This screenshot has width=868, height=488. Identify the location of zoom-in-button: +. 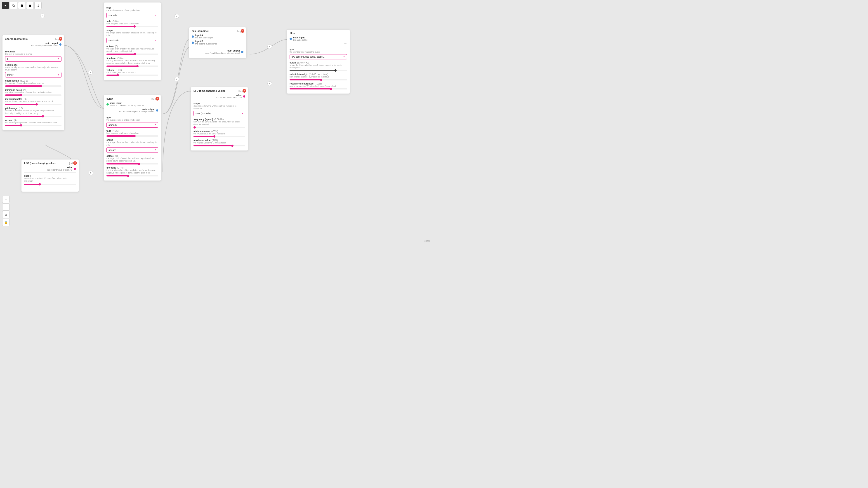
(6, 199).